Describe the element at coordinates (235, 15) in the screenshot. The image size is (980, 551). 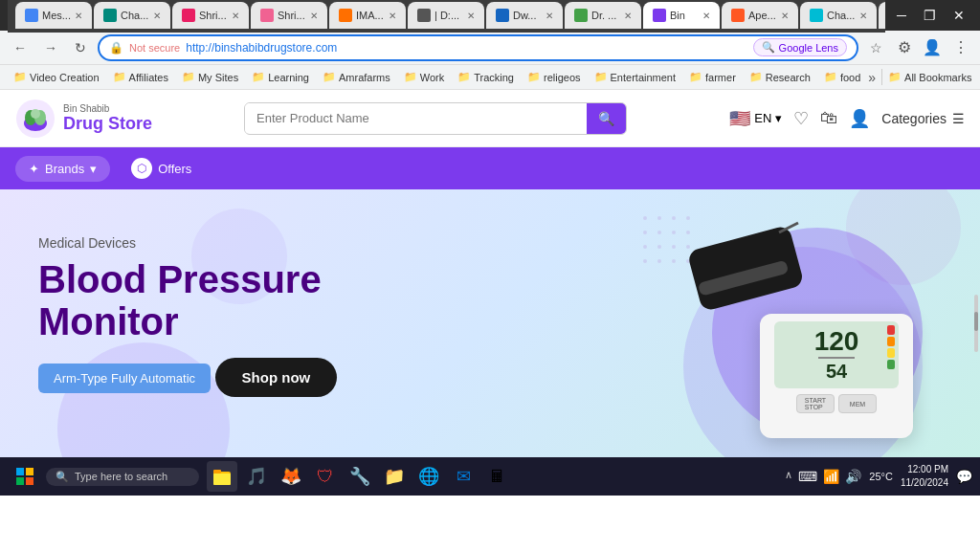
I see `tab-close-3: ✕` at that location.